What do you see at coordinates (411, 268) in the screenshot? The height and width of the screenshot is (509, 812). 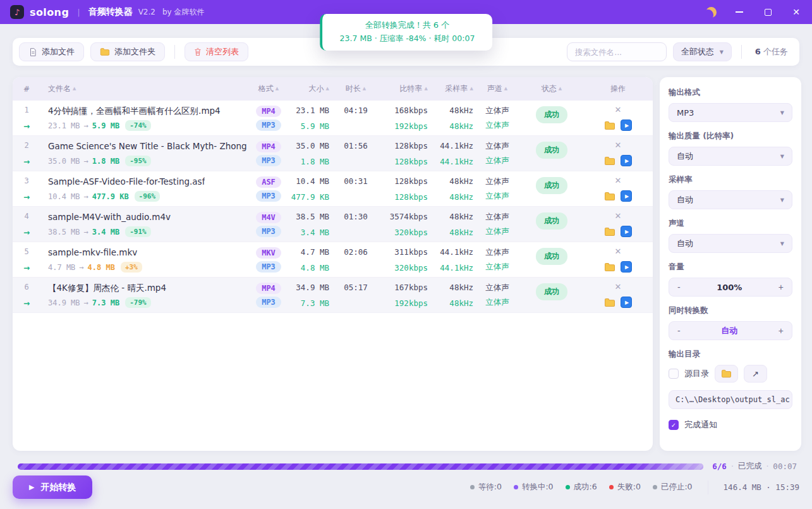 I see `bitrate-out: 320kbps` at bounding box center [411, 268].